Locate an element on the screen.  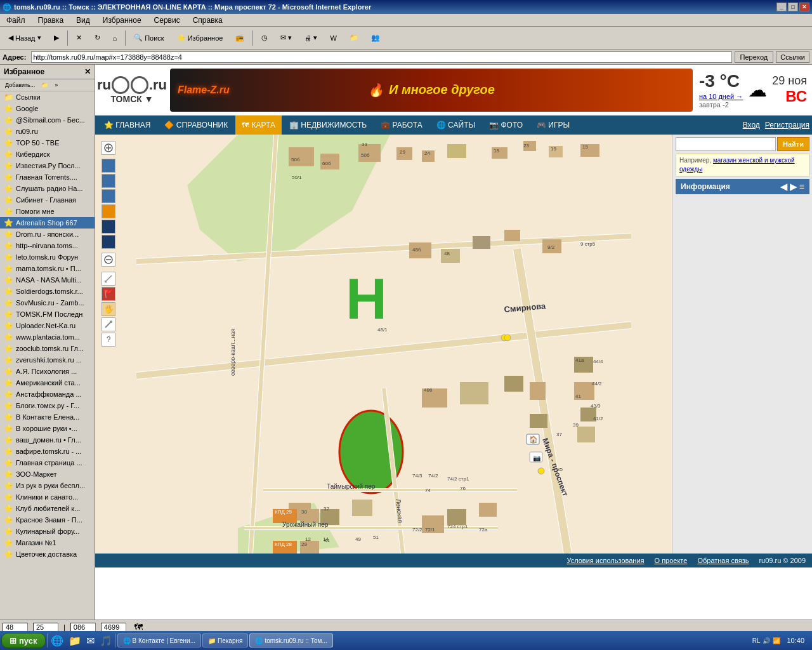
nav-directory: 🔶 СПРАВОЧНИК is located at coordinates (196, 125).